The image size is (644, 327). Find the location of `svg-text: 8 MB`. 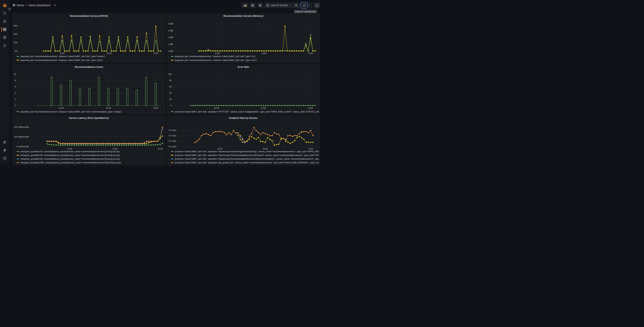

svg-text: 8 MB is located at coordinates (171, 24).